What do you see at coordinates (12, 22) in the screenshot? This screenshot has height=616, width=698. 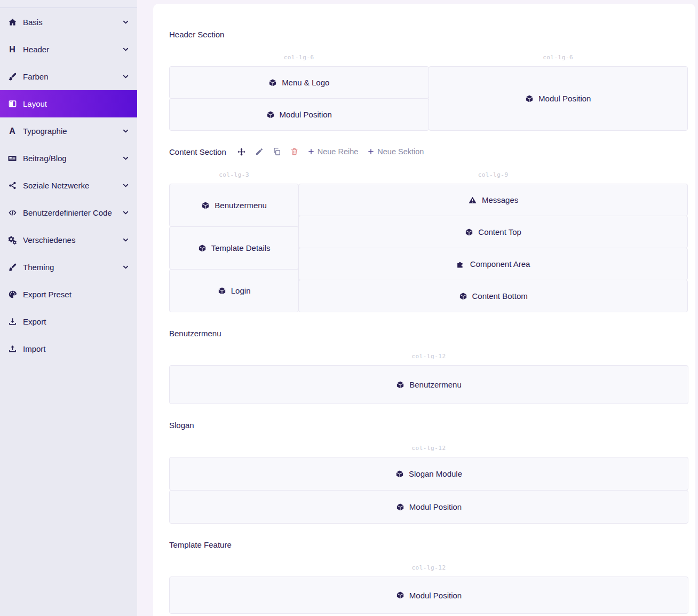 I see `home-icon` at bounding box center [12, 22].